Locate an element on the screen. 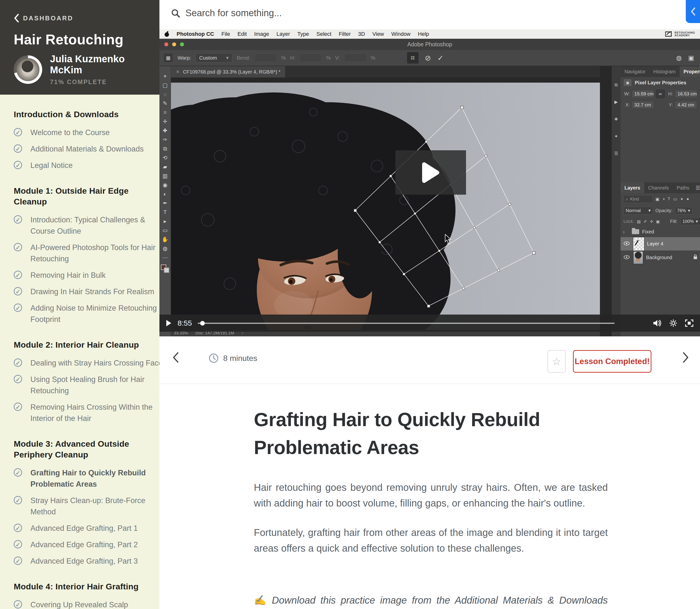 The width and height of the screenshot is (700, 609). retouching-academy-logo: RETOUCHING ACADEMY is located at coordinates (680, 34).